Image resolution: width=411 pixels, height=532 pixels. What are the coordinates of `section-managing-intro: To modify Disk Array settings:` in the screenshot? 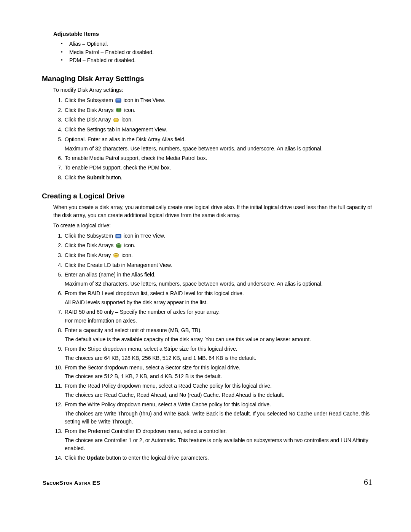 It's located at (213, 90).